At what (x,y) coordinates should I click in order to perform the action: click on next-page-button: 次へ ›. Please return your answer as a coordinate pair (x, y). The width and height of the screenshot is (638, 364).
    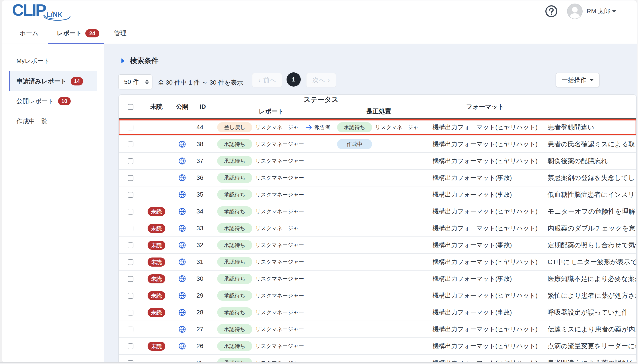
    Looking at the image, I should click on (321, 80).